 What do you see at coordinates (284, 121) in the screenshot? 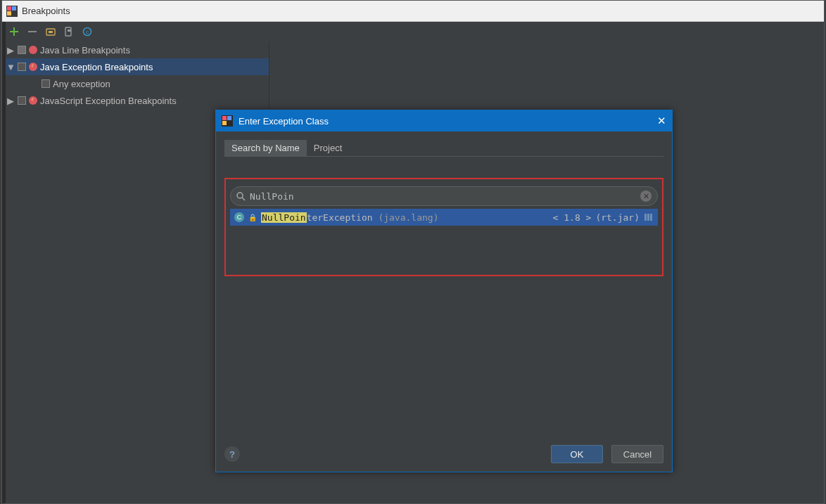
I see `dialog-title: Enter Exception Class` at bounding box center [284, 121].